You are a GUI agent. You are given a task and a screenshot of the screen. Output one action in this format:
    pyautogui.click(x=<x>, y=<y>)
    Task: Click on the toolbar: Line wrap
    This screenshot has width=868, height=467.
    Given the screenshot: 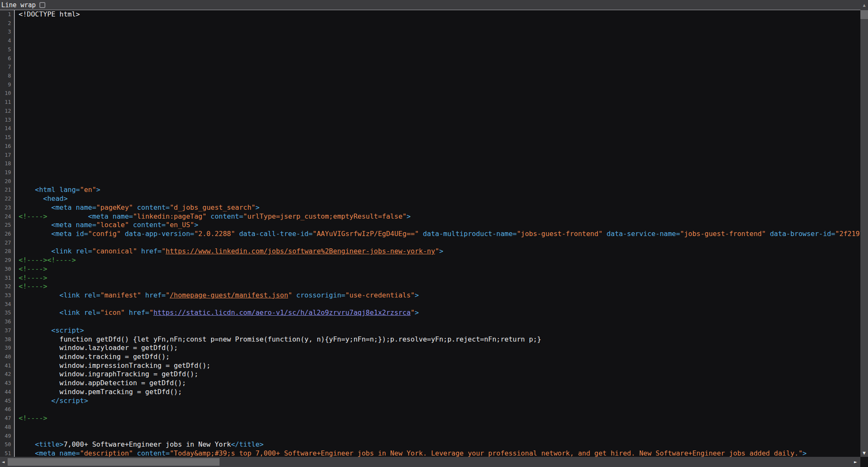 What is the action you would take?
    pyautogui.click(x=434, y=5)
    